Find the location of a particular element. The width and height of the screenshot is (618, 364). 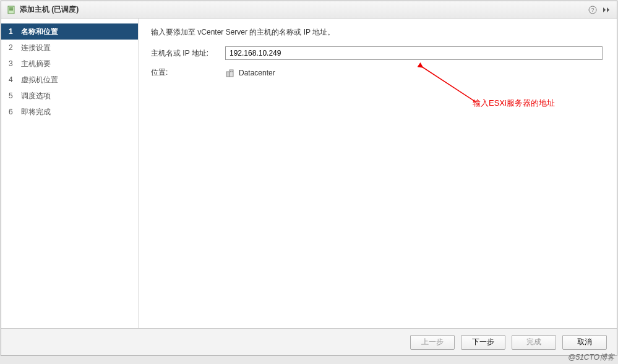

annotation-text: 输入ESXi服务器的地址 is located at coordinates (513, 103).